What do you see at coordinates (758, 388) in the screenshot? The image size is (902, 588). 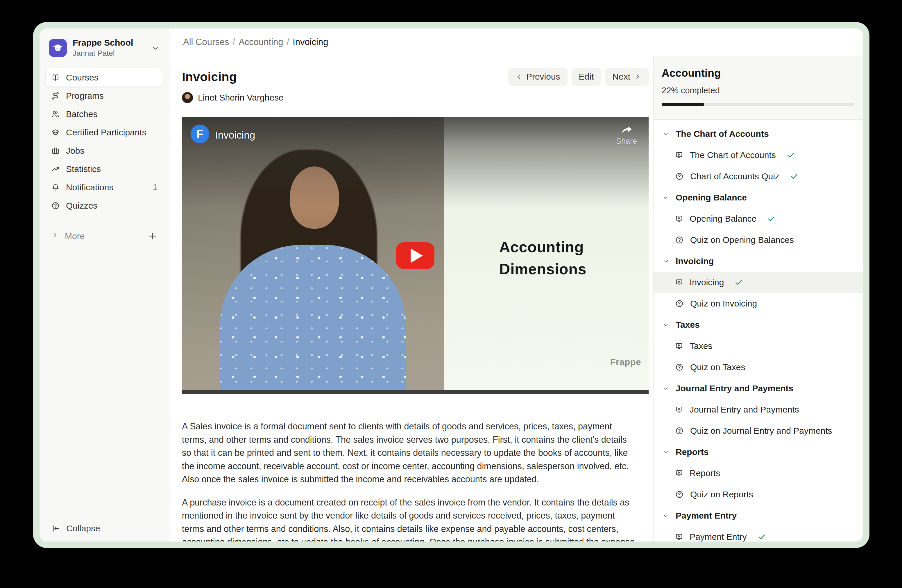 I see `outline-section-journal-entry-and-payments: Journal Entry and Payments` at bounding box center [758, 388].